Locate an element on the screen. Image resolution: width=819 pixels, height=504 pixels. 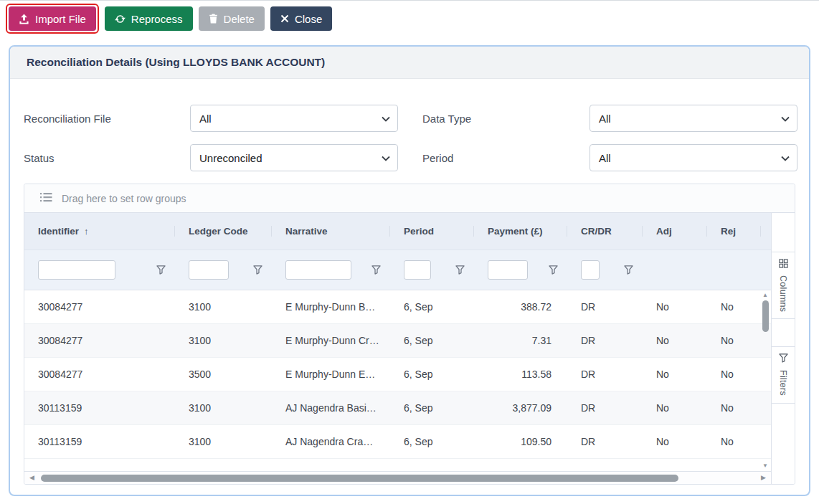
scroll-left-icon: ◀ is located at coordinates (32, 477).